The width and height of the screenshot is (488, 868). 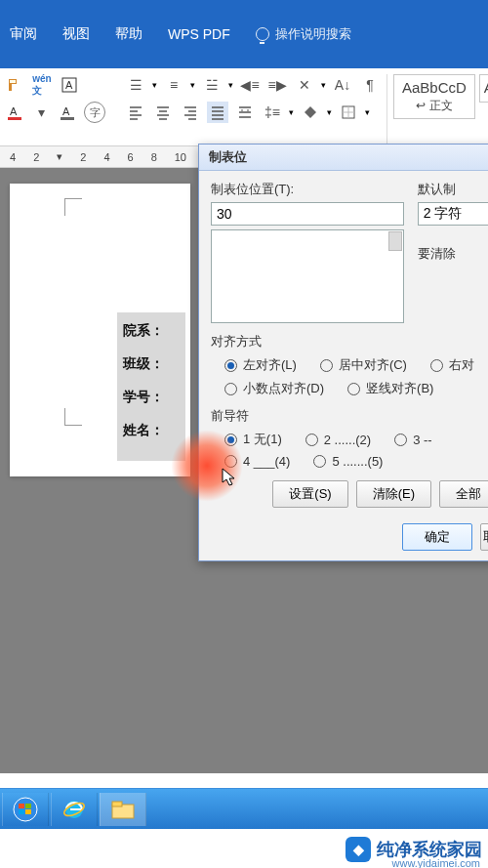 I want to click on distribute-icon, so click(x=245, y=112).